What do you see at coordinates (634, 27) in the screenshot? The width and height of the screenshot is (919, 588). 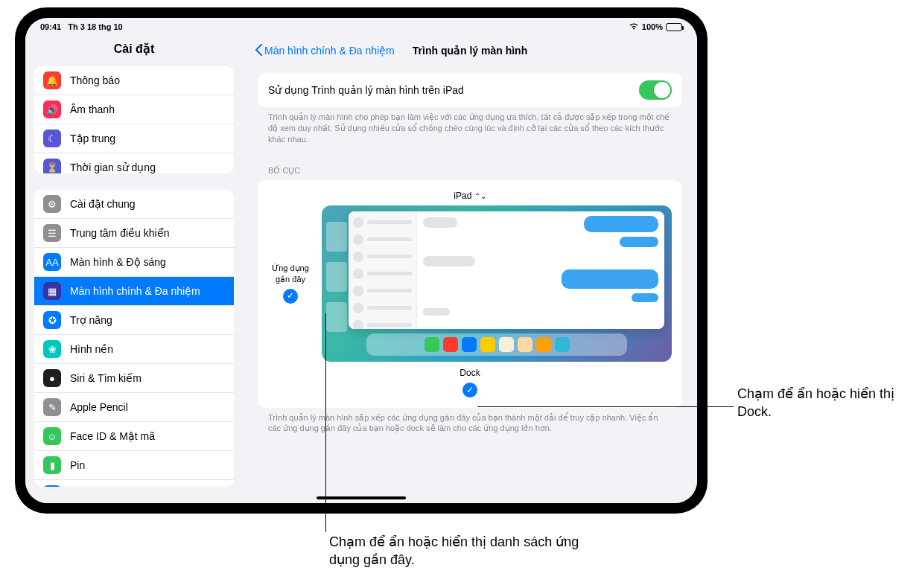 I see `wifi-icon` at bounding box center [634, 27].